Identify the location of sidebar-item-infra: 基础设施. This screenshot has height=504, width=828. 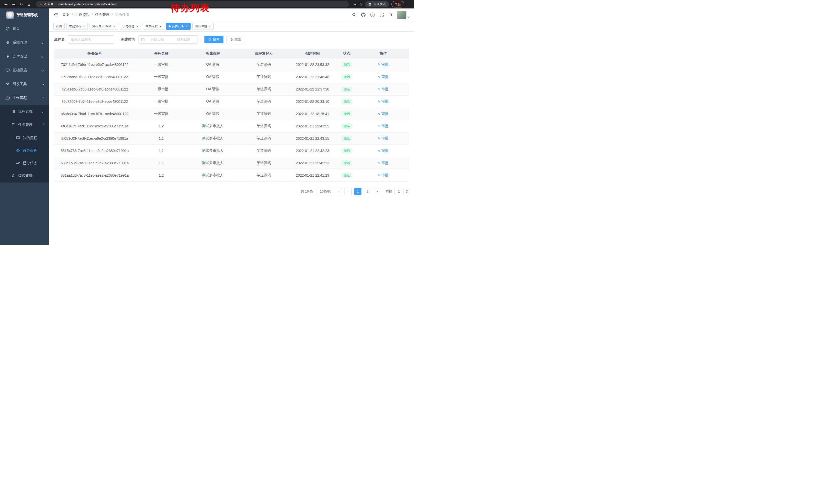
(24, 71).